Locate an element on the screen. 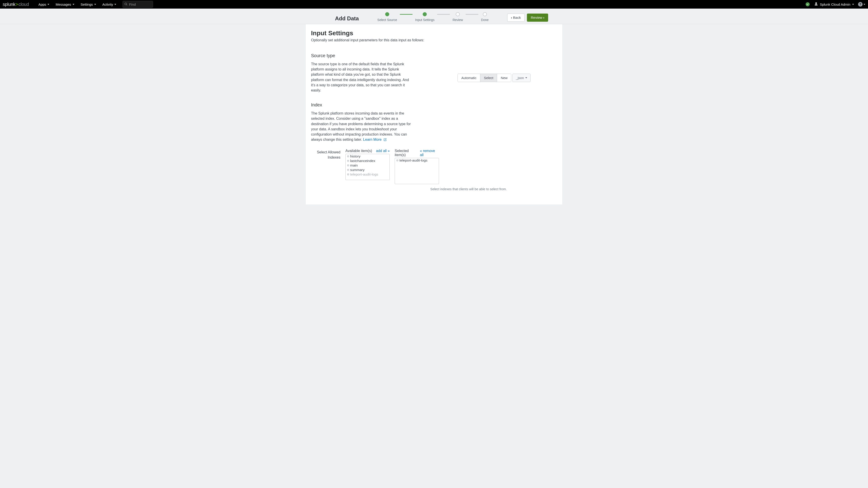  index-footer-note: Select indexes that clients will be able… is located at coordinates (412, 189).